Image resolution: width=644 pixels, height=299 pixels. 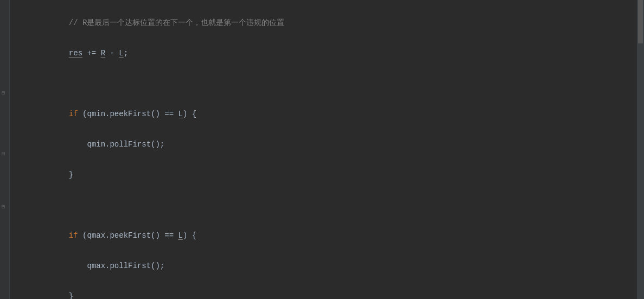 What do you see at coordinates (103, 53) in the screenshot?
I see `variable-R: R` at bounding box center [103, 53].